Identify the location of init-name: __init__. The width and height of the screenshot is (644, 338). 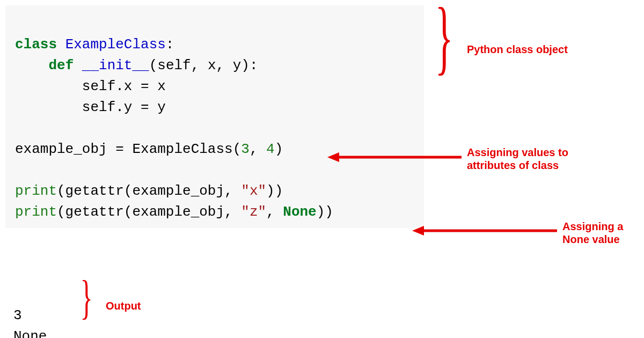
(116, 65).